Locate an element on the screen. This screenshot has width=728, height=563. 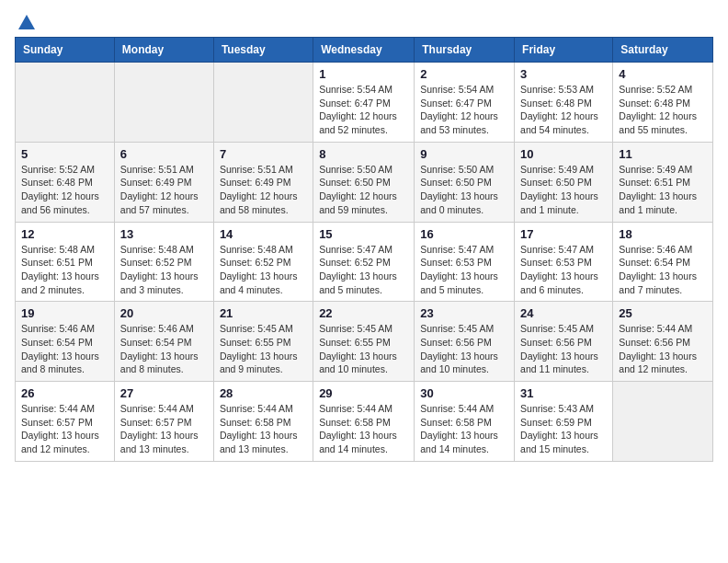
calendar-cell: 16Sunrise: 5:47 AM Sunset: 6:53 PM Dayli… is located at coordinates (465, 261).